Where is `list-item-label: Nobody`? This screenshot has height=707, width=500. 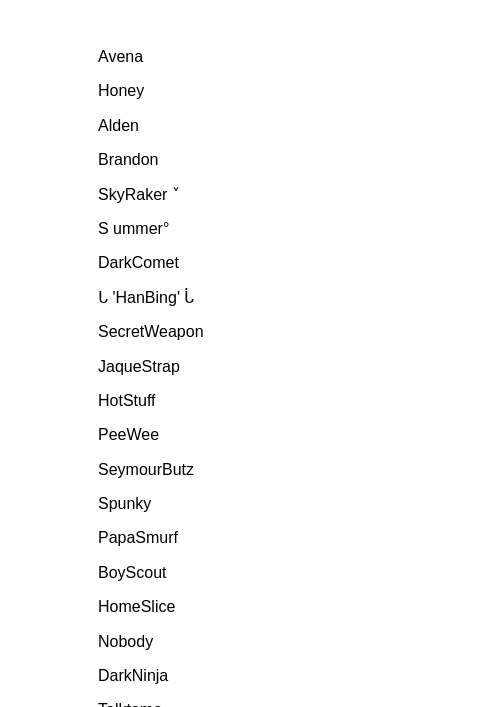 list-item-label: Nobody is located at coordinates (126, 642).